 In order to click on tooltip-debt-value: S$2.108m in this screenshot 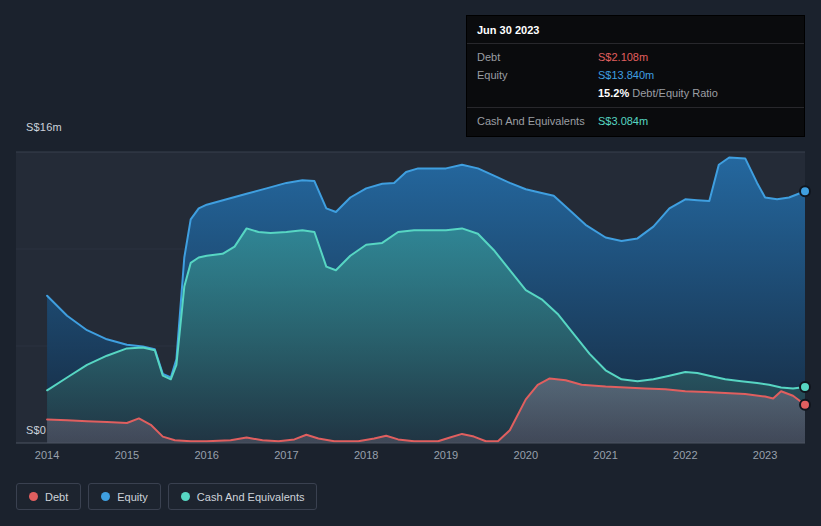, I will do `click(696, 57)`.